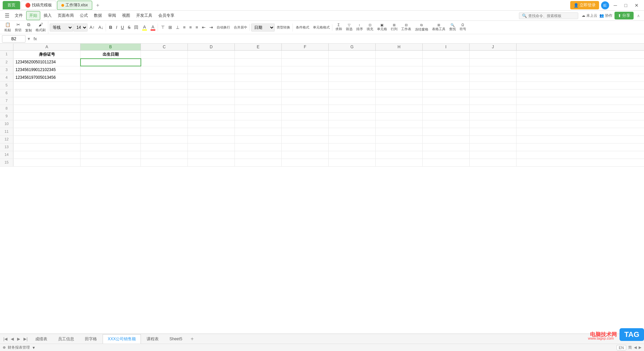 This screenshot has height=351, width=644. I want to click on row-number: 7, so click(7, 101).